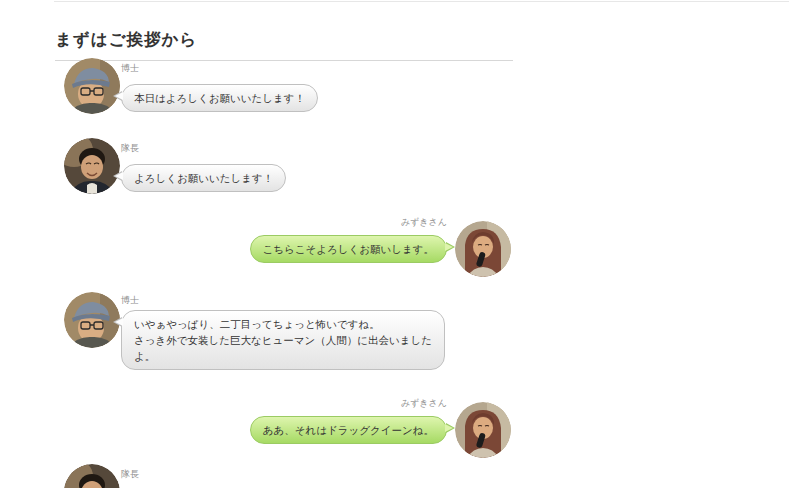  I want to click on message-text: さっき外で女装した巨大なヒューマン（人間）に出会いました, so click(283, 340).